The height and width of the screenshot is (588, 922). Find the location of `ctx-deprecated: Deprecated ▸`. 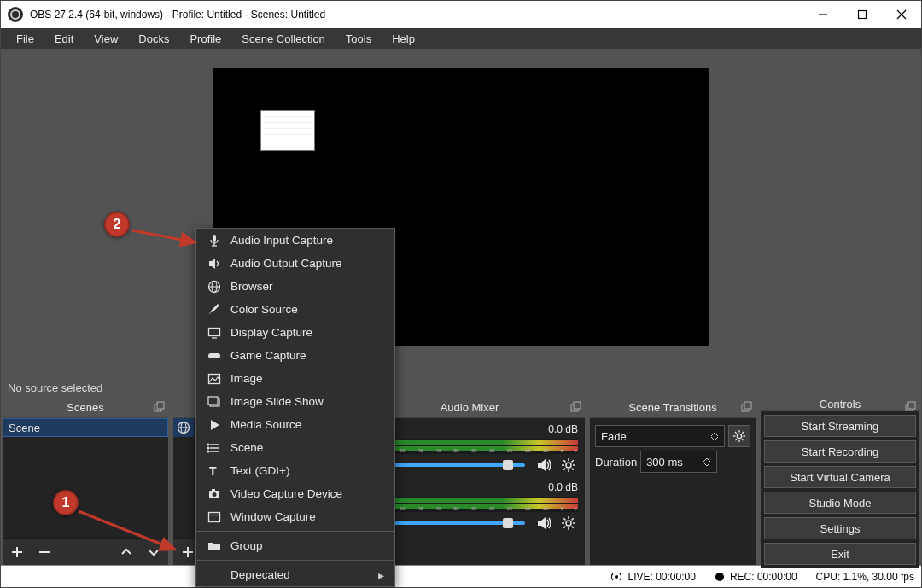

ctx-deprecated: Deprecated ▸ is located at coordinates (295, 575).